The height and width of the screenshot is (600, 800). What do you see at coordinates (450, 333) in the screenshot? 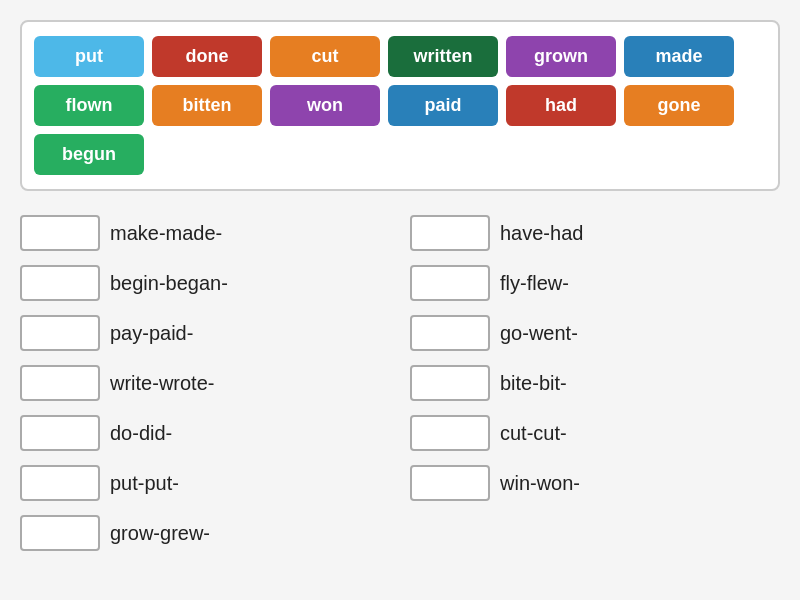
I see `answer-box-ex10` at bounding box center [450, 333].